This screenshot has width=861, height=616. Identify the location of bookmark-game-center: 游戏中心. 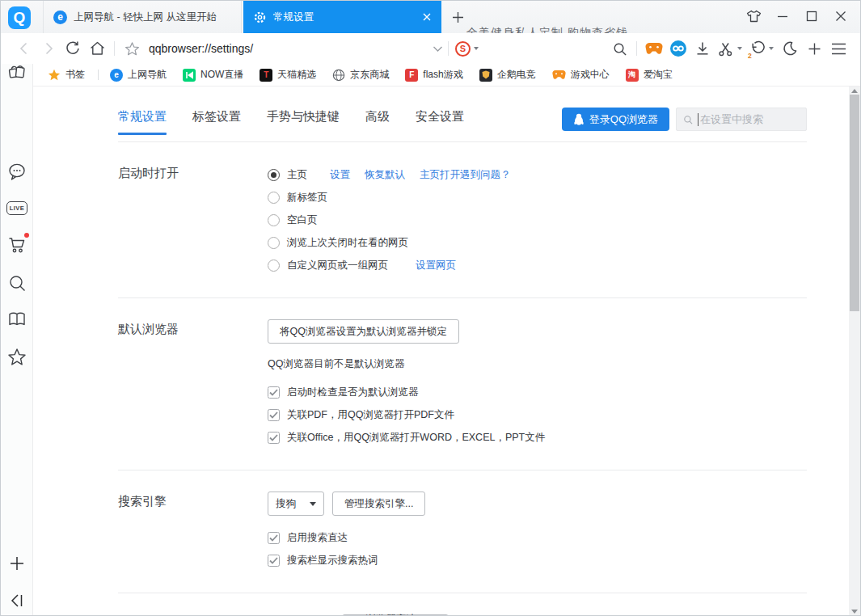
(580, 74).